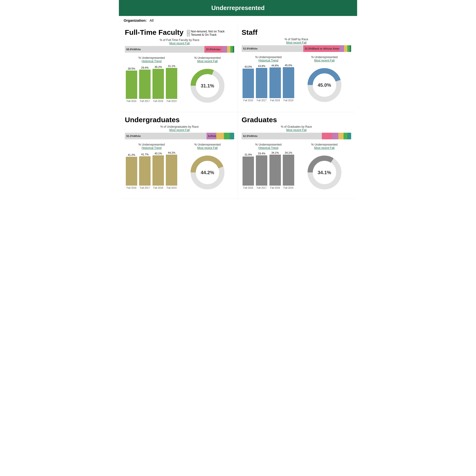  Describe the element at coordinates (135, 20) in the screenshot. I see `org-label: Organization:` at that location.